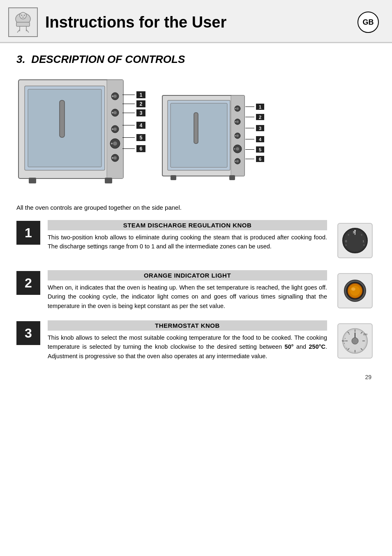 The image size is (392, 556). Describe the element at coordinates (346, 241) in the screenshot. I see `svg-text: 0` at that location.